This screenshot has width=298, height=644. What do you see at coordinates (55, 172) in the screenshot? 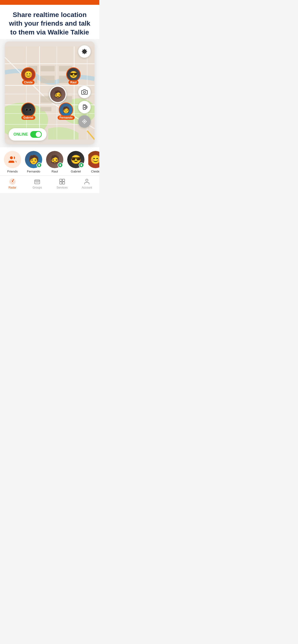
I see `friend-name-raul: Raul` at bounding box center [55, 172].